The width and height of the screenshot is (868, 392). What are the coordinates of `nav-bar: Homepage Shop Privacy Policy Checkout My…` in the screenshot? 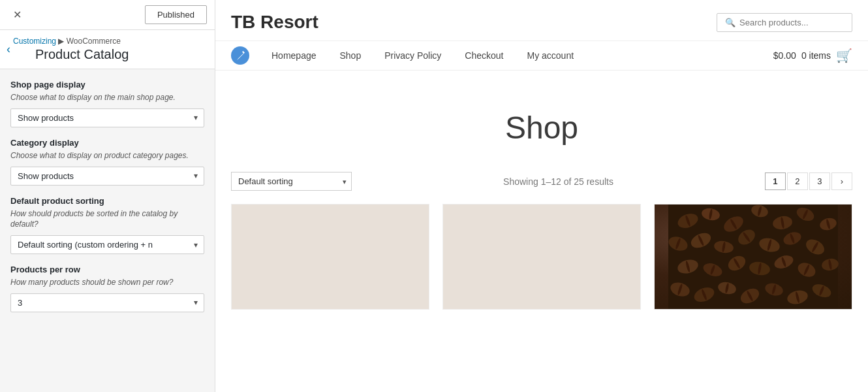 It's located at (542, 56).